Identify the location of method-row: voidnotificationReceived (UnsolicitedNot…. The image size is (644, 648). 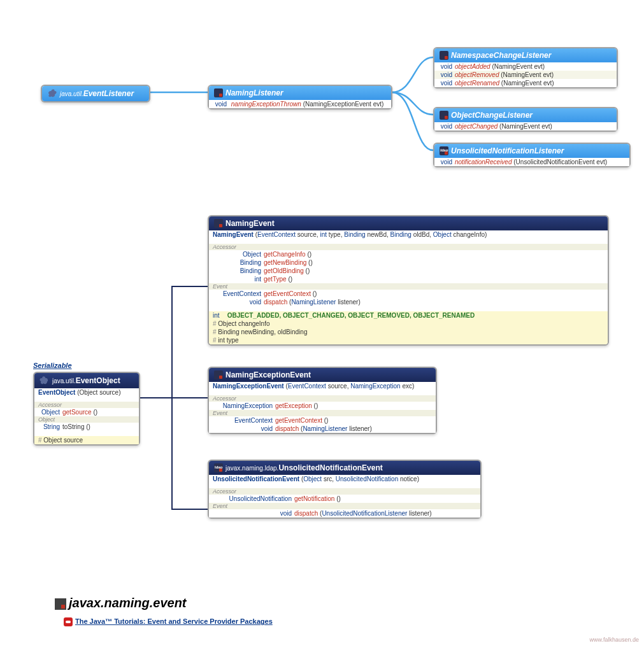
(532, 162).